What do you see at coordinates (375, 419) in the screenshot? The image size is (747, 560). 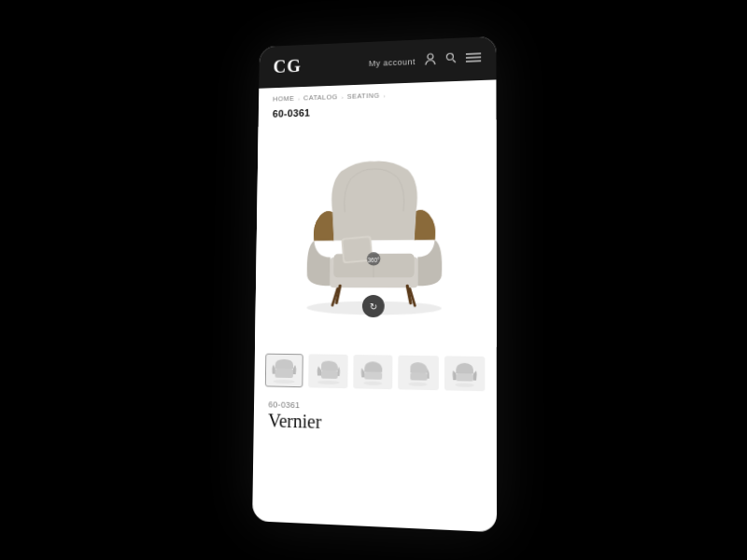 I see `product-info: 60-0361 Vernier` at bounding box center [375, 419].